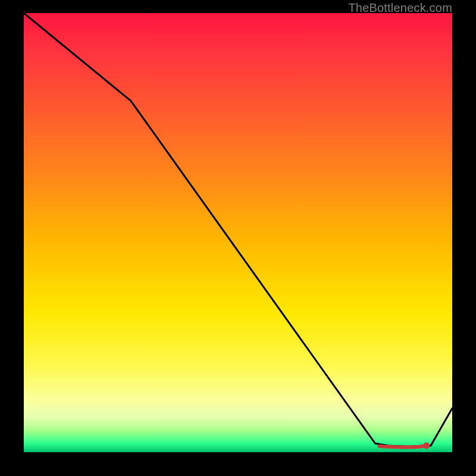 The width and height of the screenshot is (476, 476). Describe the element at coordinates (426, 445) in the screenshot. I see `highlight-end-dot` at that location.